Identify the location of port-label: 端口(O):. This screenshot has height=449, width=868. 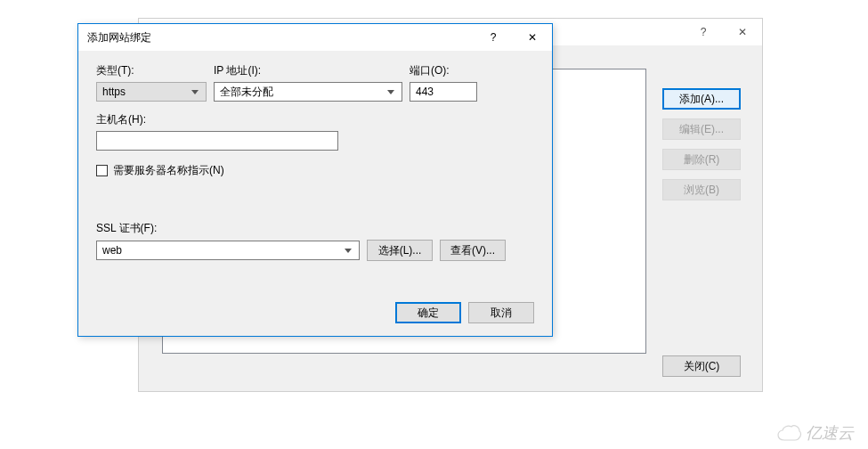
(443, 71).